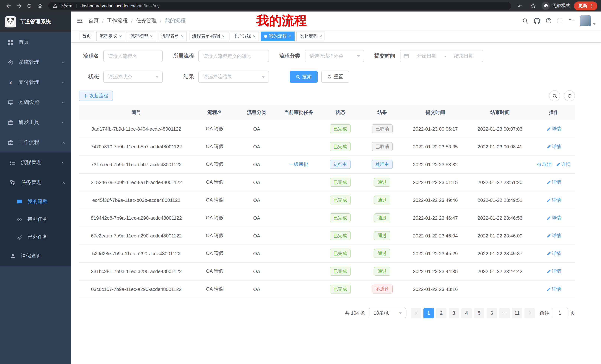 This screenshot has width=601, height=364. I want to click on question-icon, so click(549, 21).